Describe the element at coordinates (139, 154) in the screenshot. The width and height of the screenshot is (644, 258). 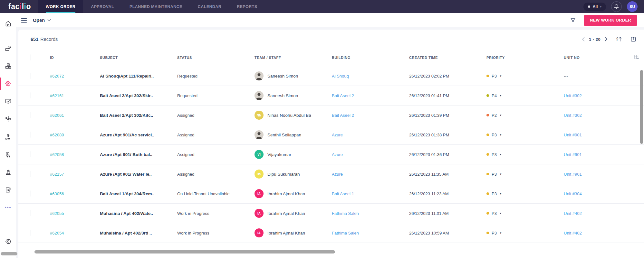
I see `work-order-subject: Azure /Apt 901/ Both bal..` at that location.